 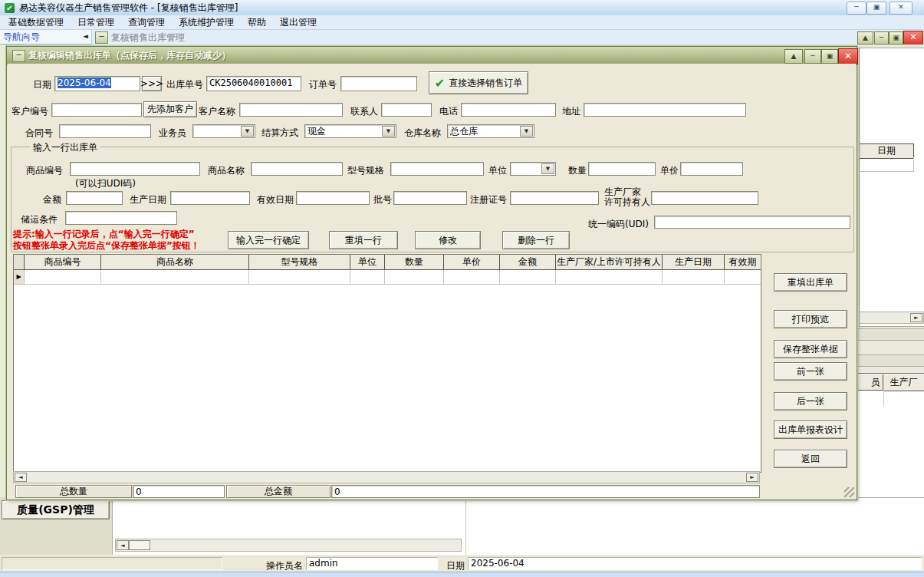 What do you see at coordinates (406, 110) in the screenshot?
I see `contact-input` at bounding box center [406, 110].